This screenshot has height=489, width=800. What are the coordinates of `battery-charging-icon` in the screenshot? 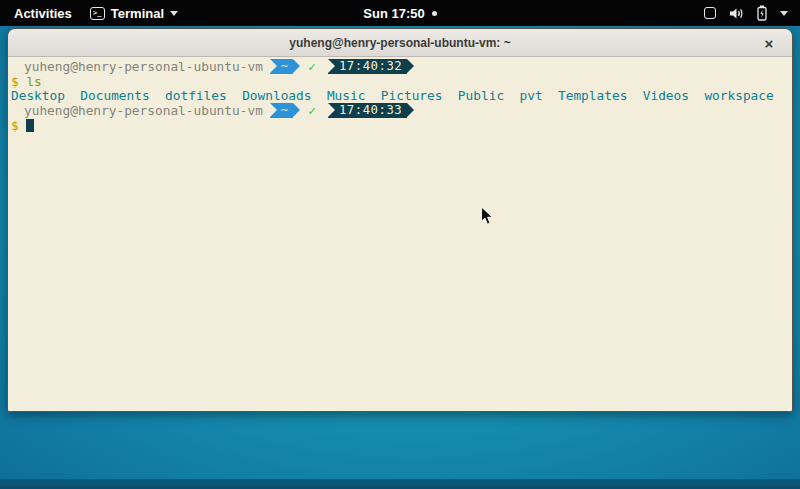 It's located at (762, 13).